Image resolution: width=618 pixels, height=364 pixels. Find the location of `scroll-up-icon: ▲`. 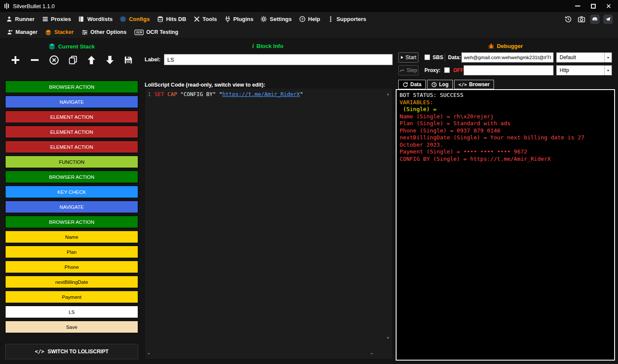

scroll-up-icon: ▲ is located at coordinates (388, 94).